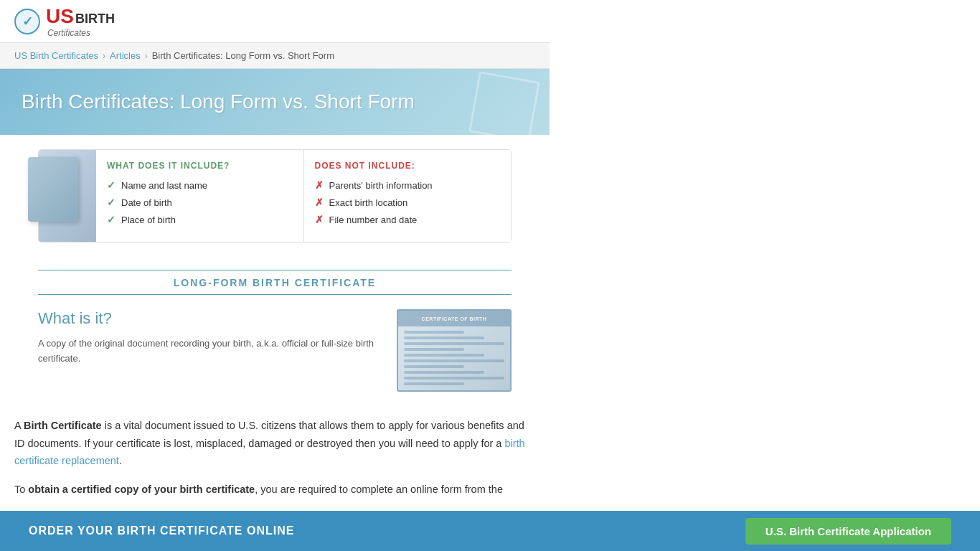 The width and height of the screenshot is (980, 551). I want to click on exclude-label-3: File number and date, so click(373, 220).